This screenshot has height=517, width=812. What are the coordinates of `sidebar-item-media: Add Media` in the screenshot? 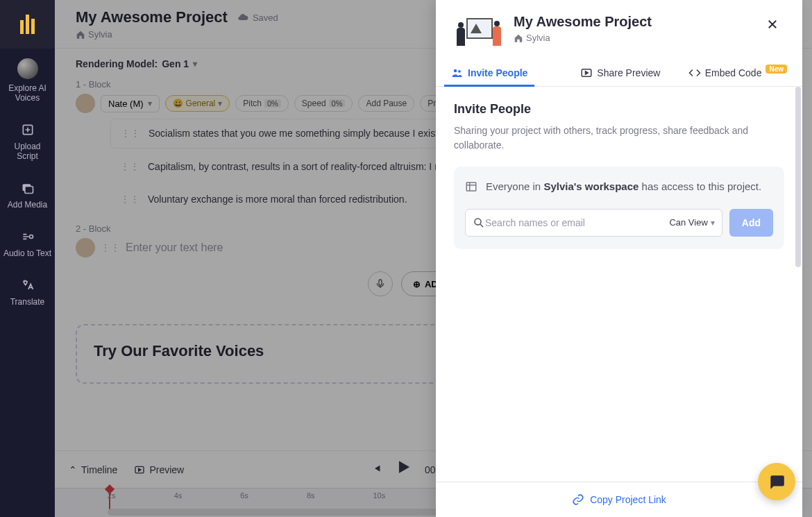 It's located at (28, 195).